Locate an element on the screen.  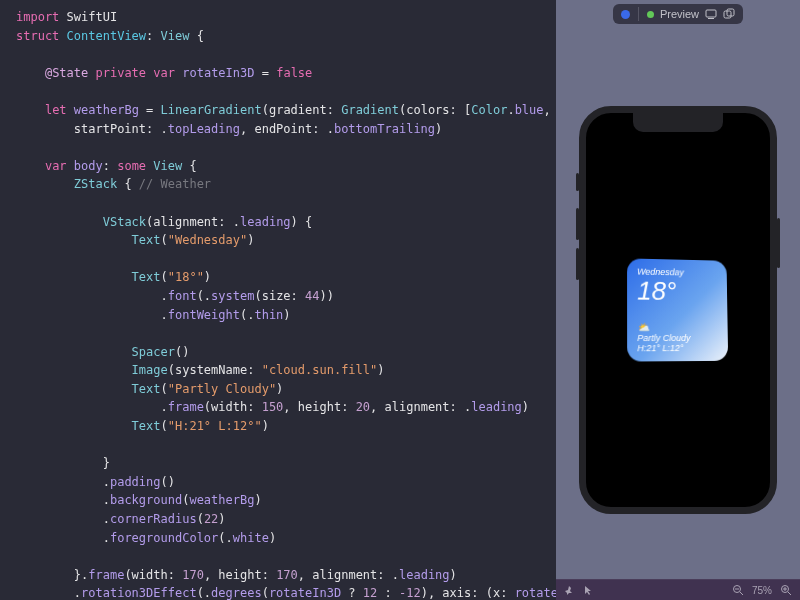
toolbar-separator is located at coordinates (638, 14).